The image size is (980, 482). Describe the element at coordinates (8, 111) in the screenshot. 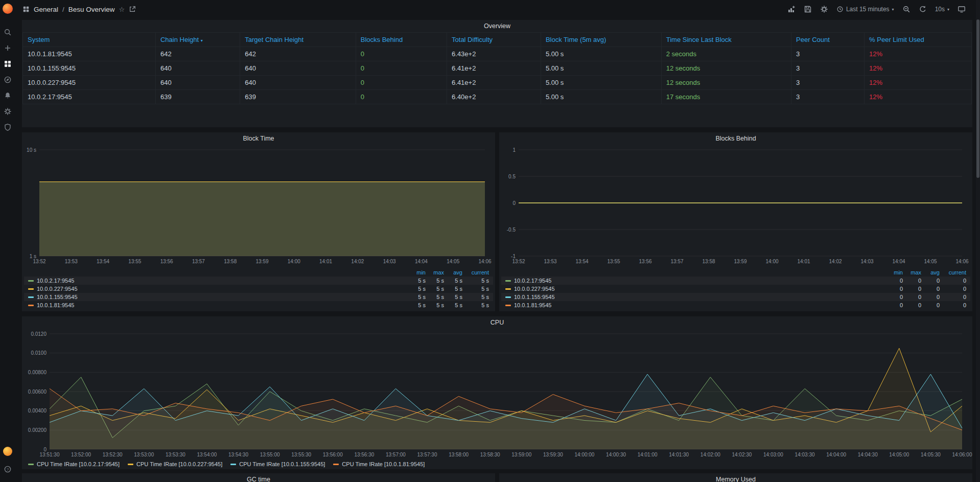

I see `configuration-icon` at that location.